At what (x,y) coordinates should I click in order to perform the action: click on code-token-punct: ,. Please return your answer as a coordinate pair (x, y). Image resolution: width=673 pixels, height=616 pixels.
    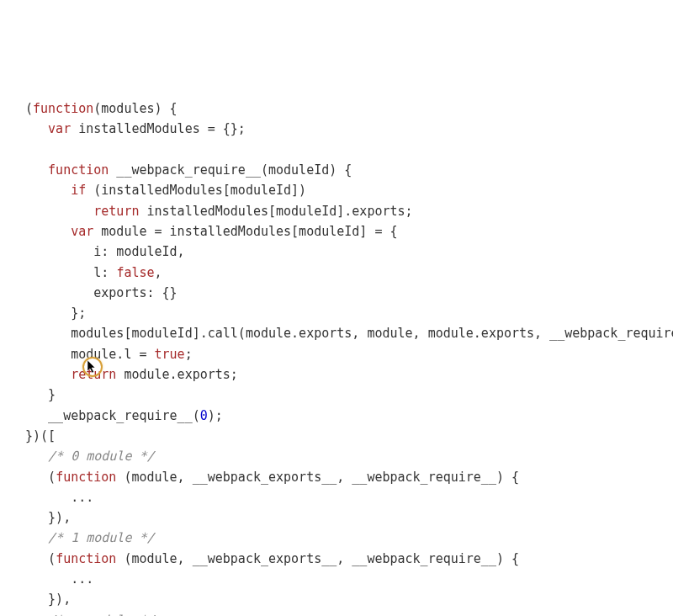
    Looking at the image, I should click on (158, 273).